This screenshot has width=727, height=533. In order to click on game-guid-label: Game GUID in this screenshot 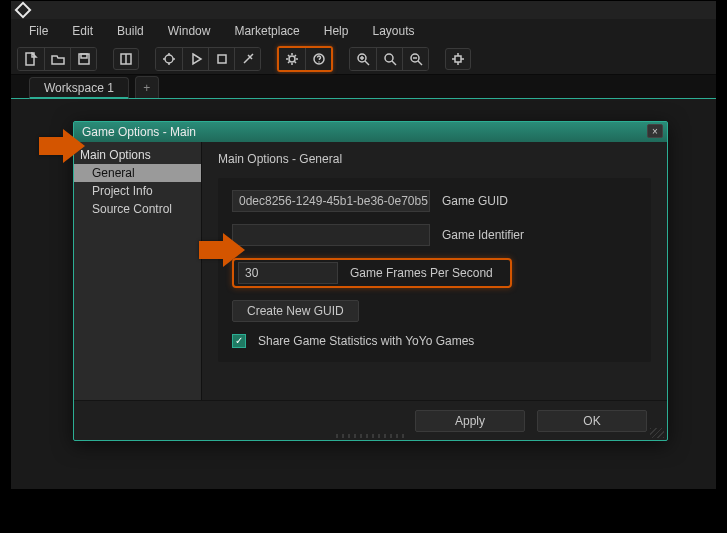, I will do `click(475, 201)`.